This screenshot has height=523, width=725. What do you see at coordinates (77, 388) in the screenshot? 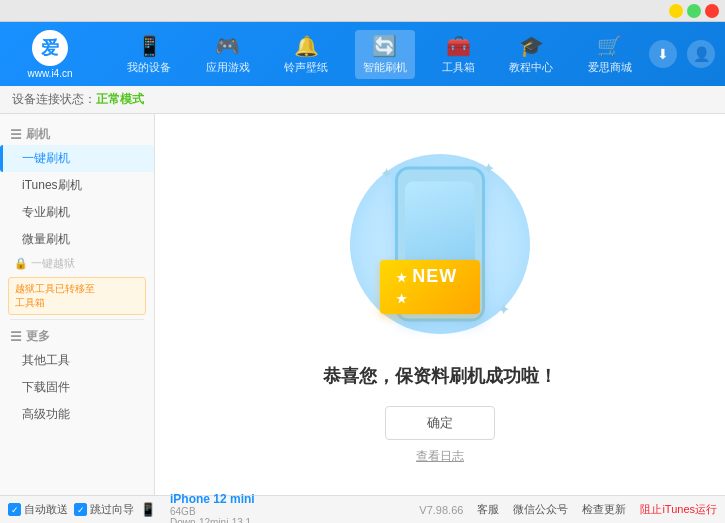
I see `sidebar-item-download: 下载固件` at bounding box center [77, 388].